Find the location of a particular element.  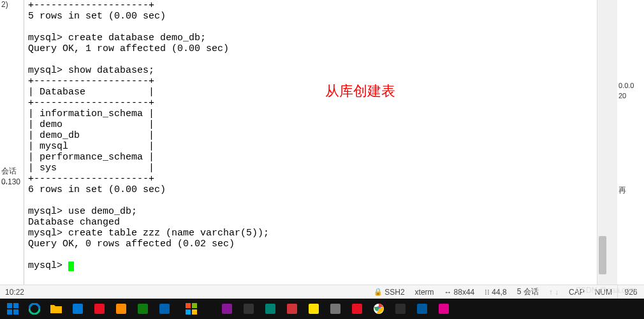

left-frag-1: 2) is located at coordinates (5, 4).